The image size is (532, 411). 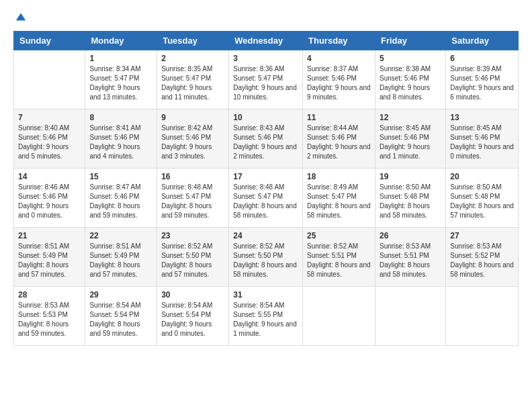 I want to click on day-info: Sunrise: 8:43 AMSunset: 5:46 PMDaylight:…, so click(x=266, y=142).